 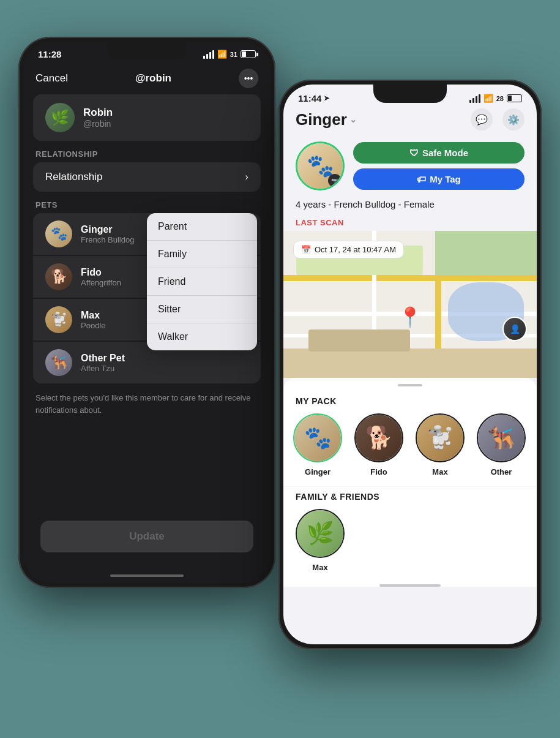 I want to click on pet-avatar-other: 🐕‍🦺, so click(x=59, y=363).